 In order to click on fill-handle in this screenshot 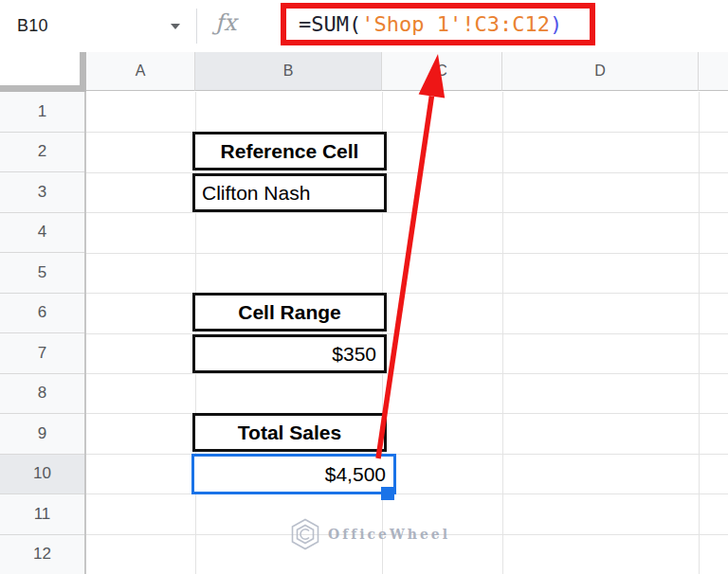, I will do `click(388, 493)`.